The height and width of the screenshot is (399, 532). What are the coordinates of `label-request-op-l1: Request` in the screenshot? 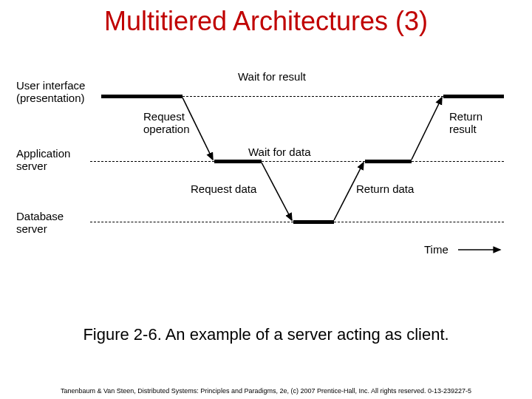 It's located at (164, 117).